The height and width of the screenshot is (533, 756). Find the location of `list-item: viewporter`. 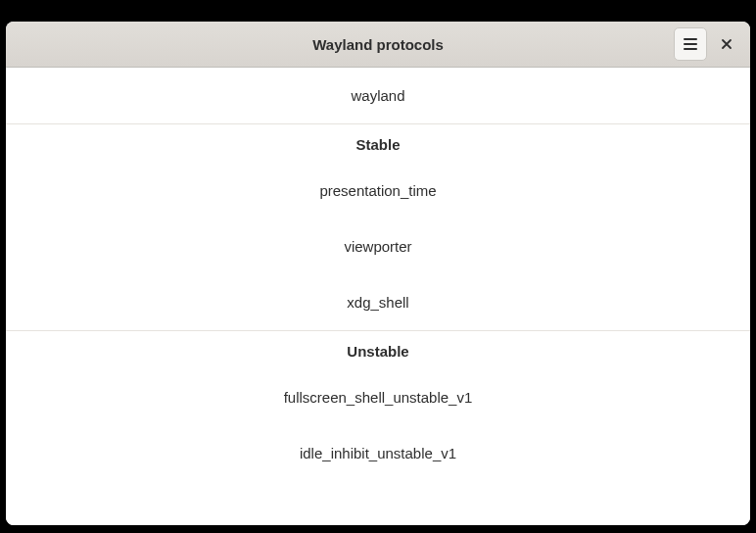

list-item: viewporter is located at coordinates (378, 247).